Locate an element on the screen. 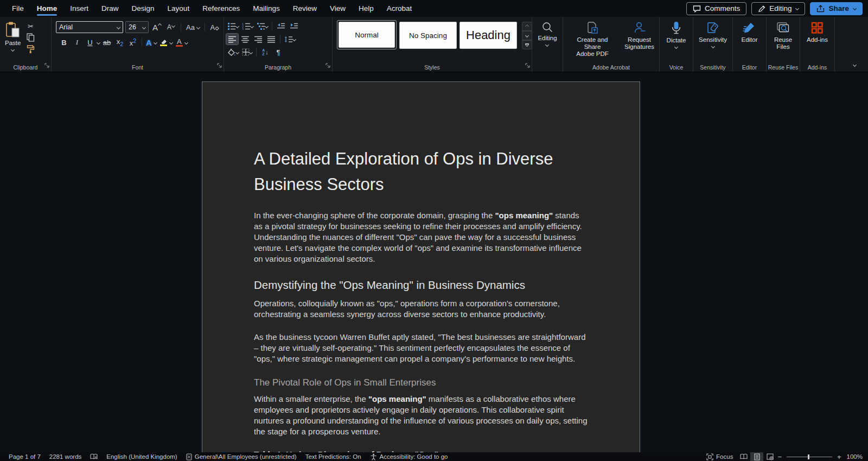  text-effects-button: A is located at coordinates (151, 42).